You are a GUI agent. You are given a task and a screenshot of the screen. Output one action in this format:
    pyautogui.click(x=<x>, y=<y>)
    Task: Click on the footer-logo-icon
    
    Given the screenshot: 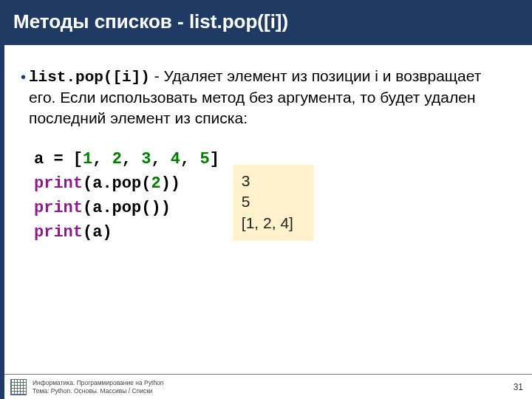 What is the action you would take?
    pyautogui.click(x=18, y=387)
    